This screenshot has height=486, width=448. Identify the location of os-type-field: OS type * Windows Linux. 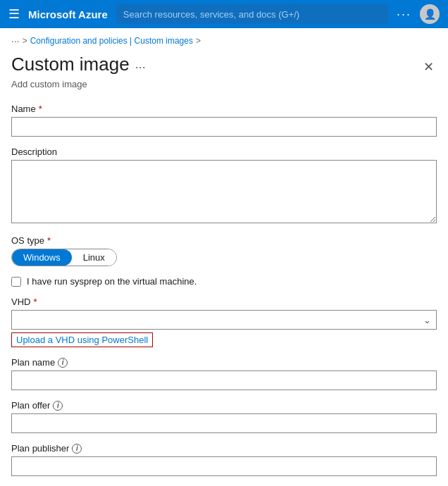
(224, 251).